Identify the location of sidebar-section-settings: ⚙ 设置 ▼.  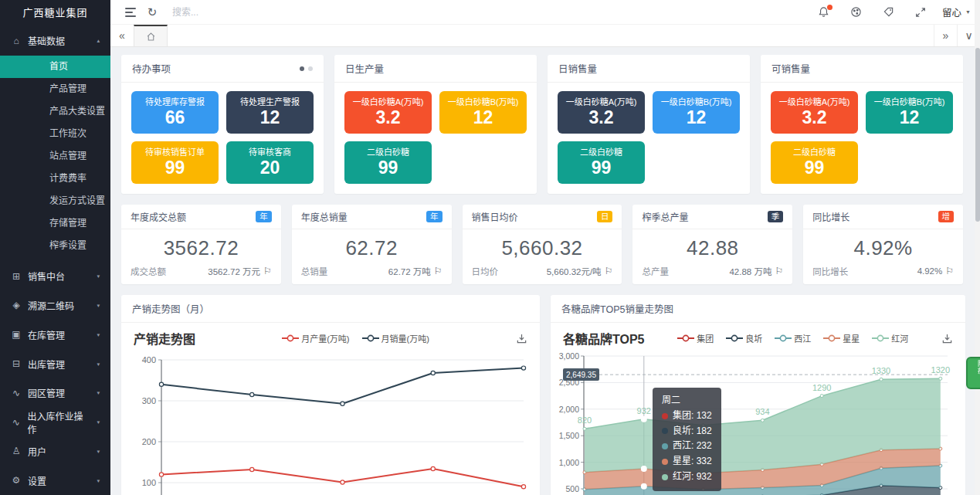
(56, 480).